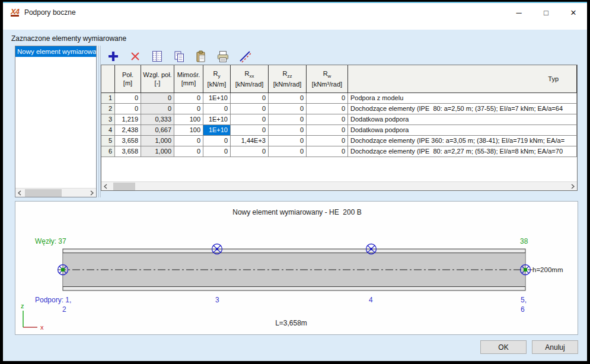 The height and width of the screenshot is (364, 590). Describe the element at coordinates (250, 141) in the screenshot. I see `table-cell: 1,44E+3` at that location.